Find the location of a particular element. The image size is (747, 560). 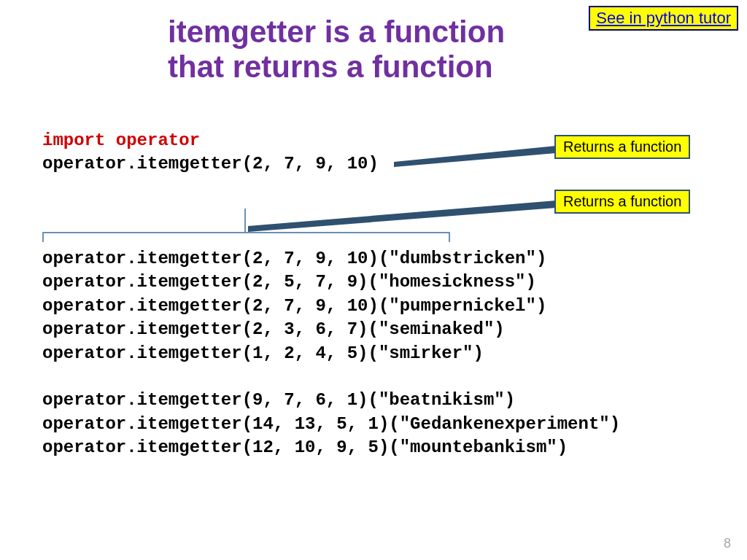

callout-returns-function-1: Returns a function is located at coordinates (622, 147).